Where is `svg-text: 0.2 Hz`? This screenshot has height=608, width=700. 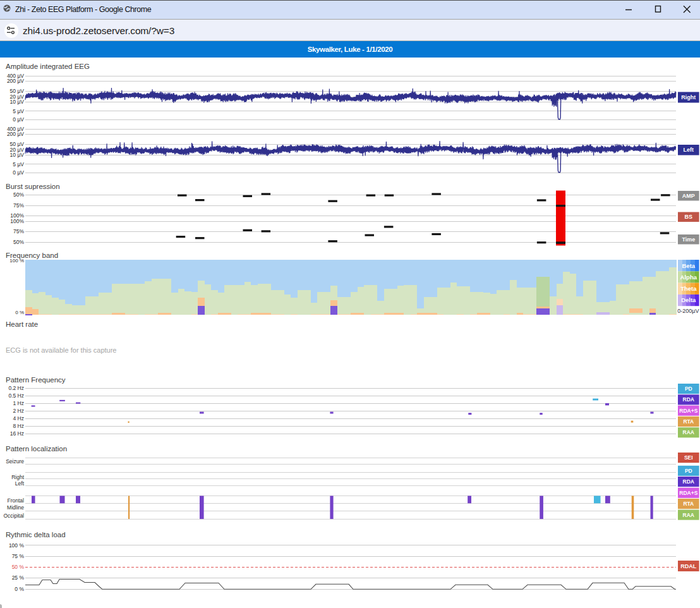
svg-text: 0.2 Hz is located at coordinates (16, 388).